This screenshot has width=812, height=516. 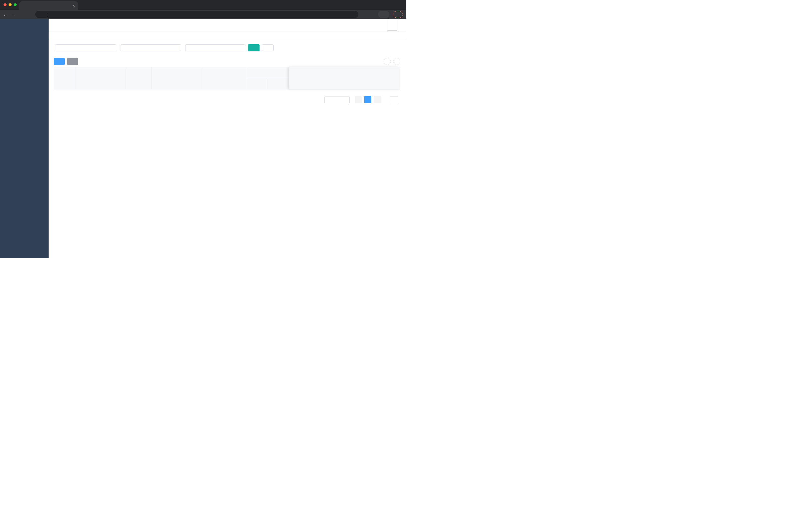 What do you see at coordinates (254, 48) in the screenshot?
I see `search-button` at bounding box center [254, 48].